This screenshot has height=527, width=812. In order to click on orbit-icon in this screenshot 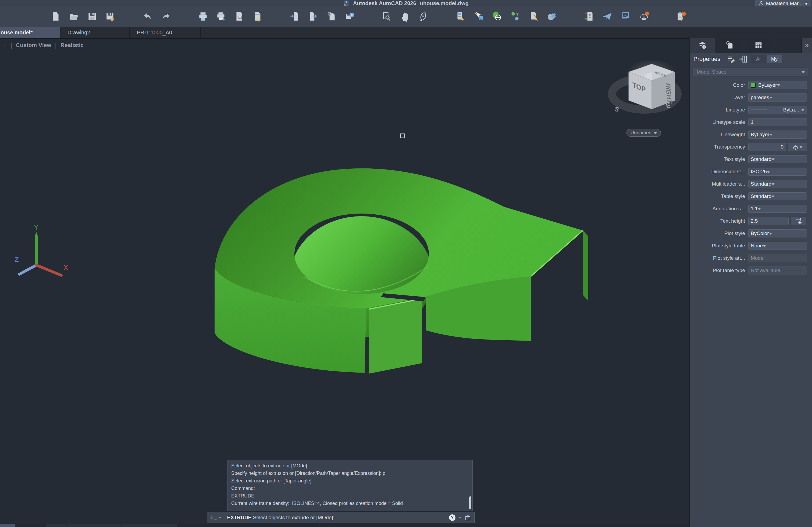, I will do `click(424, 16)`.